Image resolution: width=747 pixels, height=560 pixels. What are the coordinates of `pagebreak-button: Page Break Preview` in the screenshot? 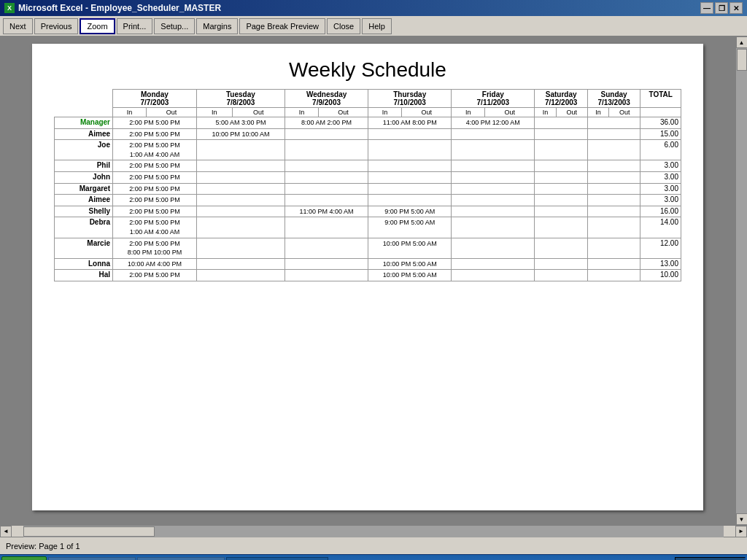 It's located at (282, 26).